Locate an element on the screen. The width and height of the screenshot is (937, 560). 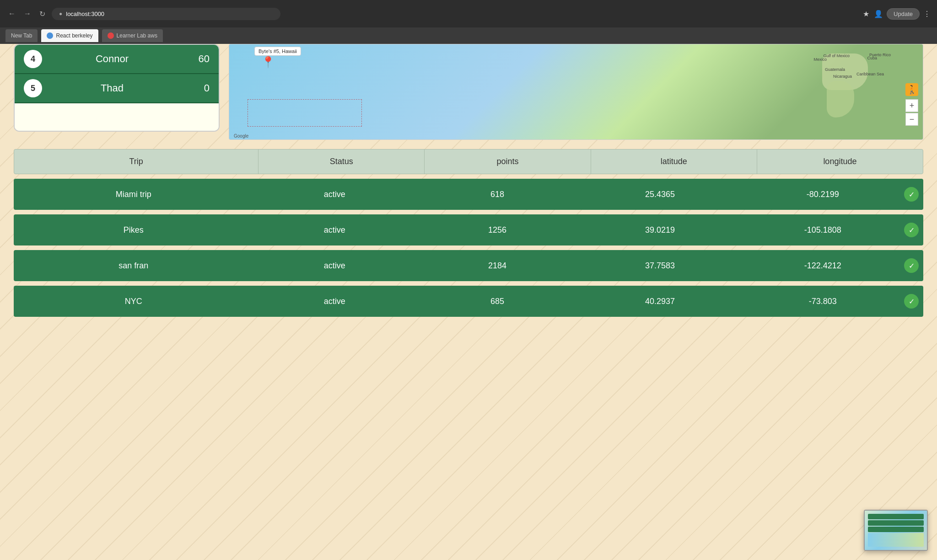
map-attribution: Google is located at coordinates (241, 136).